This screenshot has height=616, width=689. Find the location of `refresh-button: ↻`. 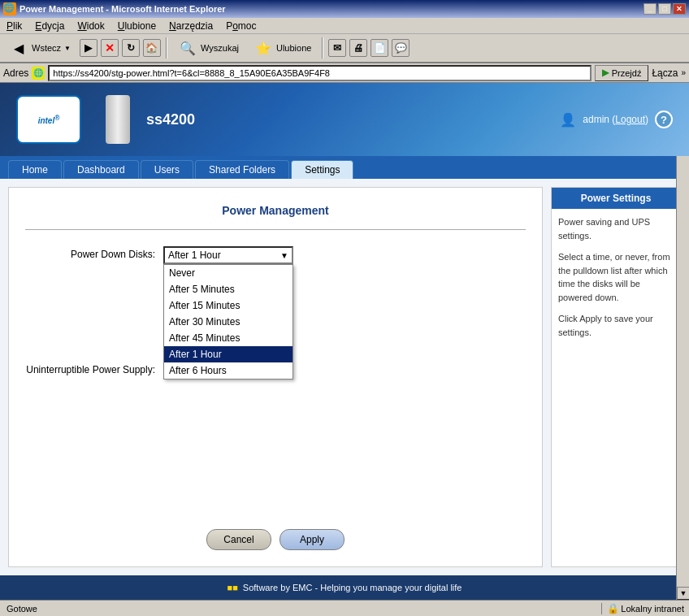

refresh-button: ↻ is located at coordinates (131, 48).